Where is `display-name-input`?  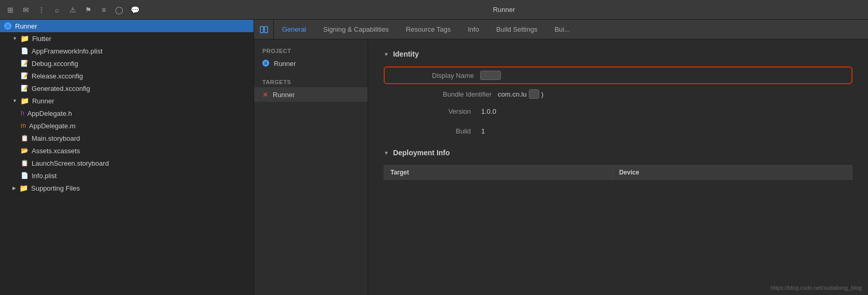 display-name-input is located at coordinates (491, 75).